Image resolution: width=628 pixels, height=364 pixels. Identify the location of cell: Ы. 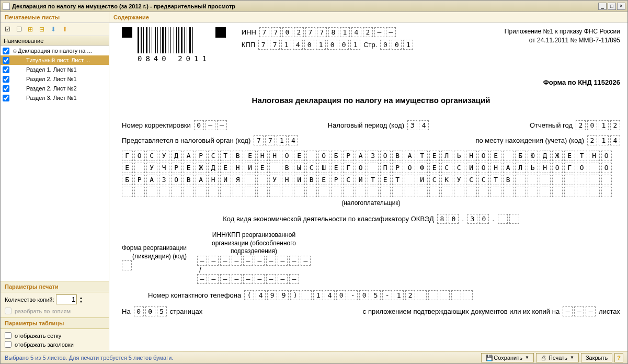
(299, 168).